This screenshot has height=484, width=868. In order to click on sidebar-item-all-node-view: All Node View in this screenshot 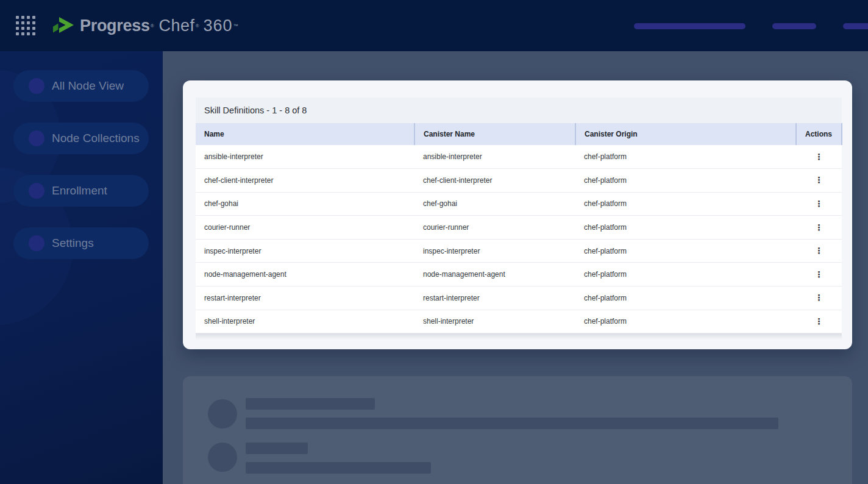, I will do `click(81, 86)`.